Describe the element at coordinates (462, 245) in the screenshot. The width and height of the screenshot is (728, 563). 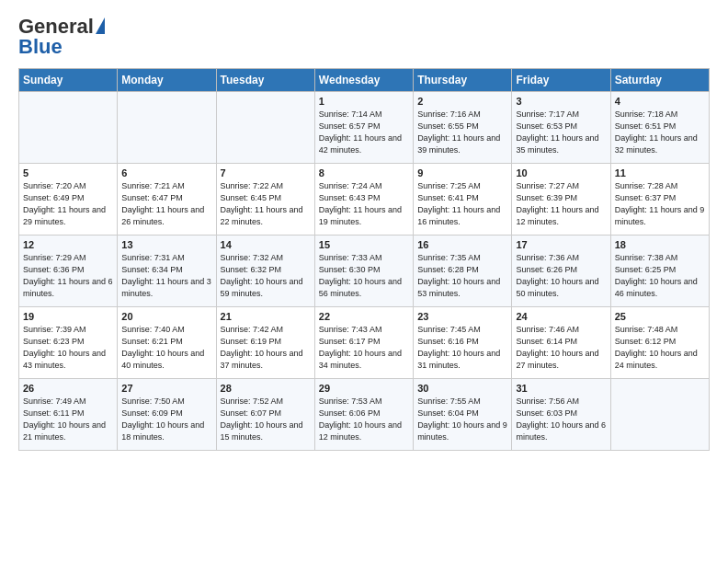
I see `day-number: 16` at that location.